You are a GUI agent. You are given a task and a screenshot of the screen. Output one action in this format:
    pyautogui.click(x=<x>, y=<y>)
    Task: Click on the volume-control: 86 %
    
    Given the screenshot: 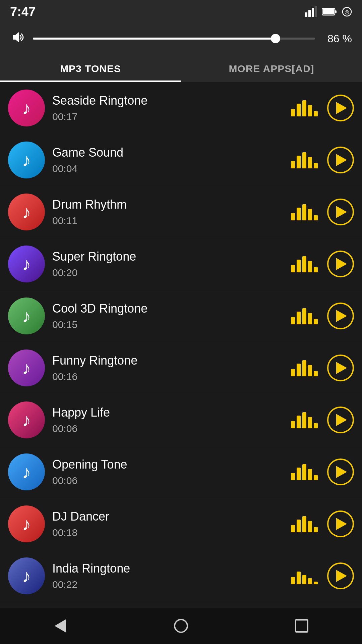 What is the action you would take?
    pyautogui.click(x=181, y=39)
    